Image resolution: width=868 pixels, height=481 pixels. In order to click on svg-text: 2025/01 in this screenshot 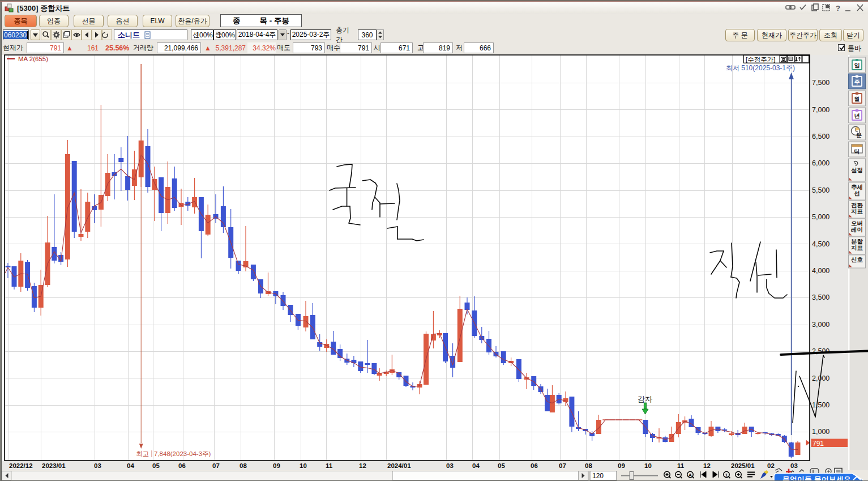, I will do `click(743, 466)`.